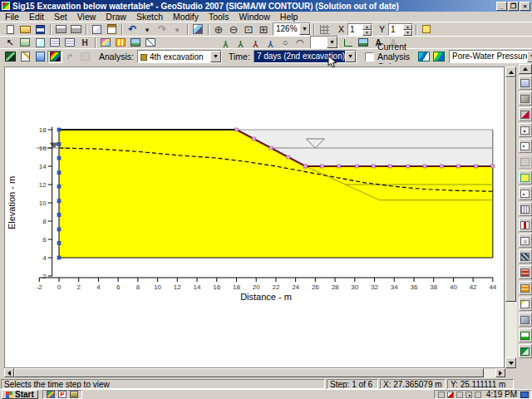 The image size is (532, 399). I want to click on draw-region-button, so click(525, 178).